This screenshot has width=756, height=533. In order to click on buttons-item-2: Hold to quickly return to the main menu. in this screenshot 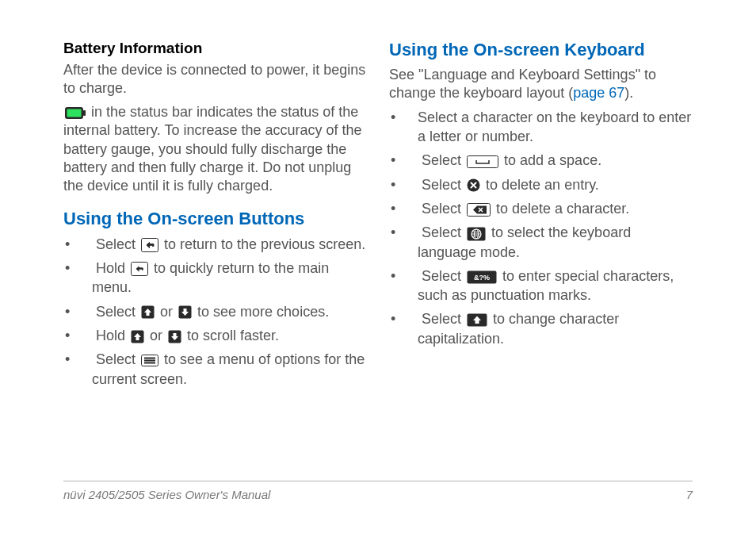, I will do `click(216, 278)`.